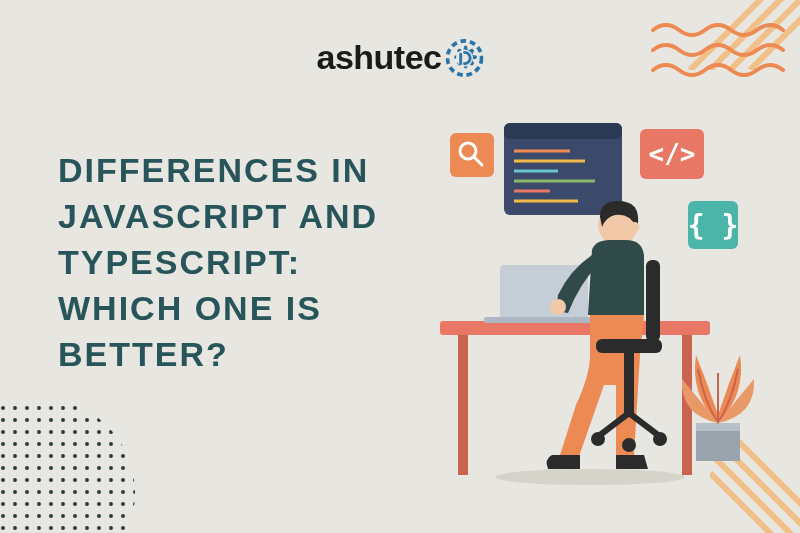 Image resolution: width=800 pixels, height=533 pixels. I want to click on desk, so click(575, 328).